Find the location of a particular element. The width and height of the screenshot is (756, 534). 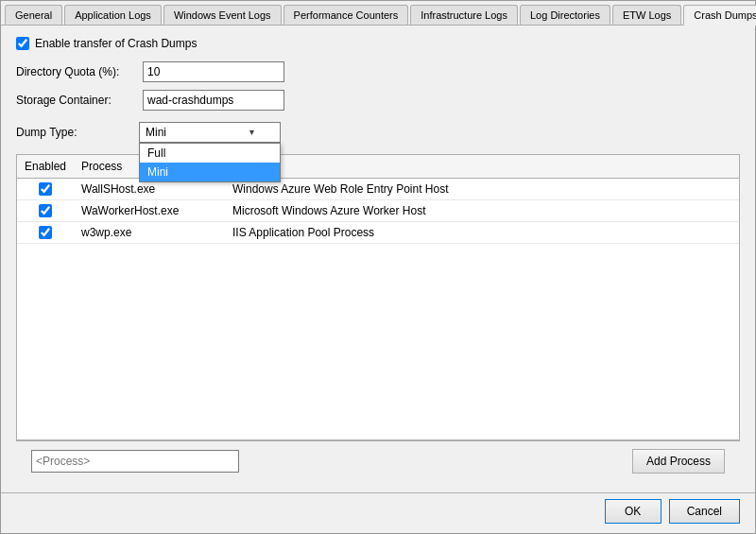

tab-log-directories: Log Directories is located at coordinates (565, 15).